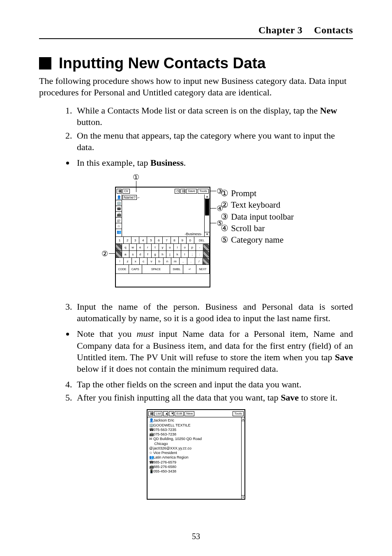 This screenshot has width=392, height=556. I want to click on device-screen-2: ▦ List ▲ ▼ Edit New Tools 👤Jackson Eric🏢…, so click(196, 454).